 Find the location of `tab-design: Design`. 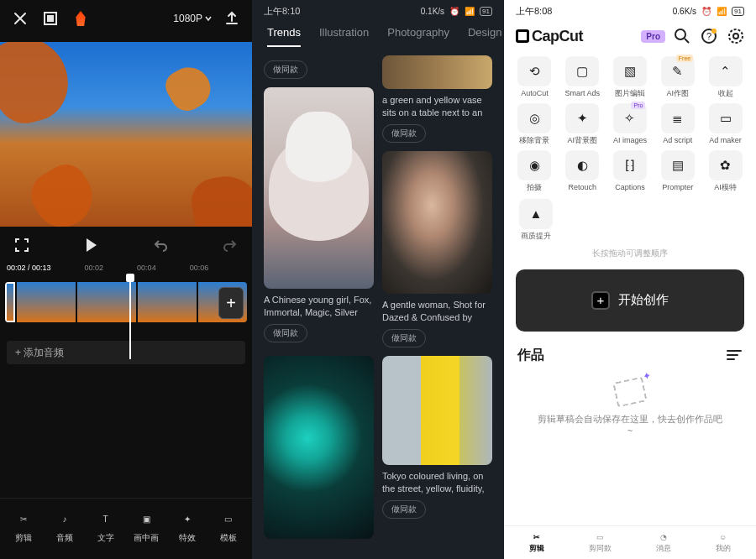

tab-design: Design is located at coordinates (485, 37).